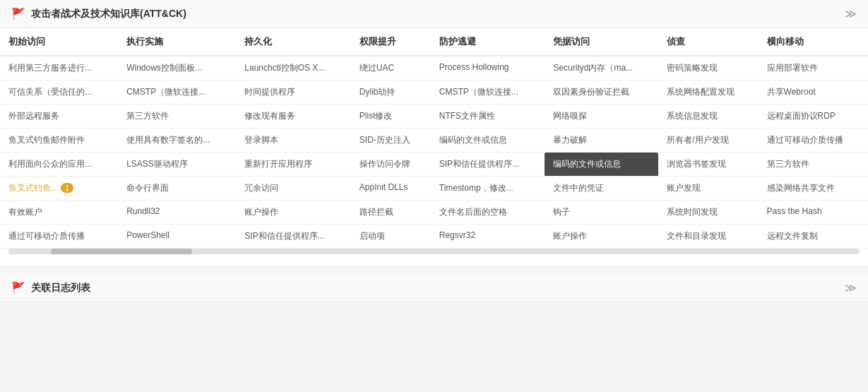 The height and width of the screenshot is (392, 868). Describe the element at coordinates (59, 213) in the screenshot. I see `cell-r6-c0: 有效账户` at that location.